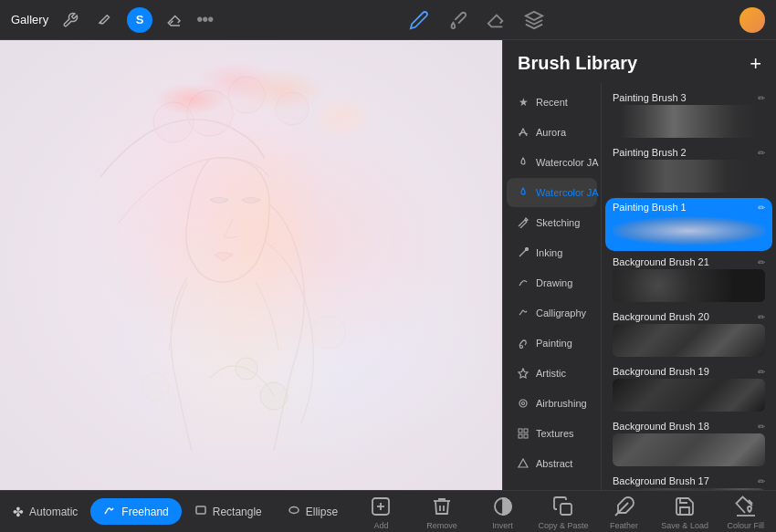 The width and height of the screenshot is (776, 532). What do you see at coordinates (534, 20) in the screenshot?
I see `layers-icon` at bounding box center [534, 20].